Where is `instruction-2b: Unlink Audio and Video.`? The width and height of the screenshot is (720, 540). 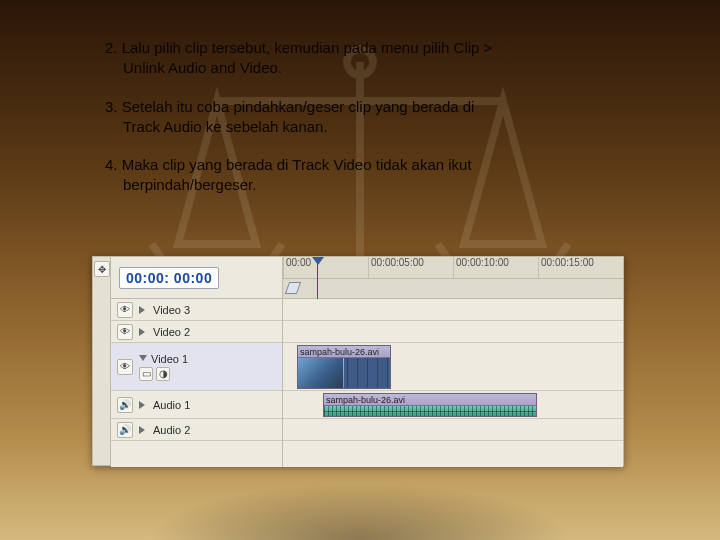
instruction-2b: Unlink Audio and Video. is located at coordinates (365, 68).